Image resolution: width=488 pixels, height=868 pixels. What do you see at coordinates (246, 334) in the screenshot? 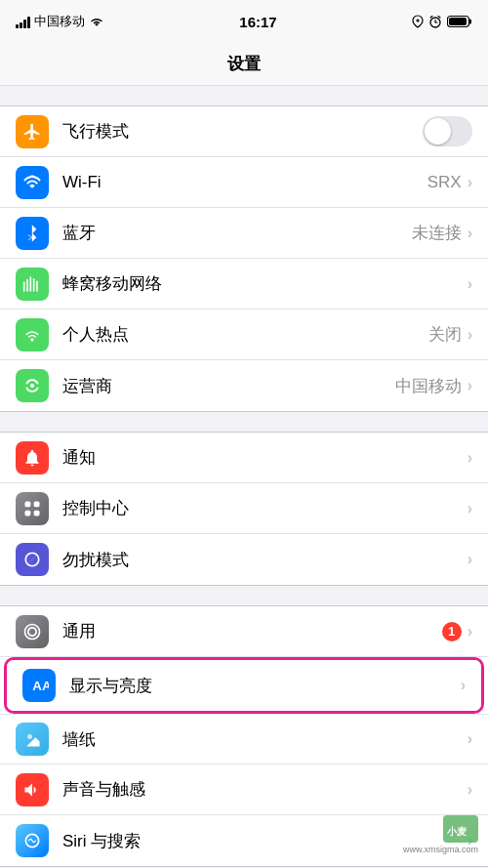
I see `hotspot-label: 个人热点` at bounding box center [246, 334].